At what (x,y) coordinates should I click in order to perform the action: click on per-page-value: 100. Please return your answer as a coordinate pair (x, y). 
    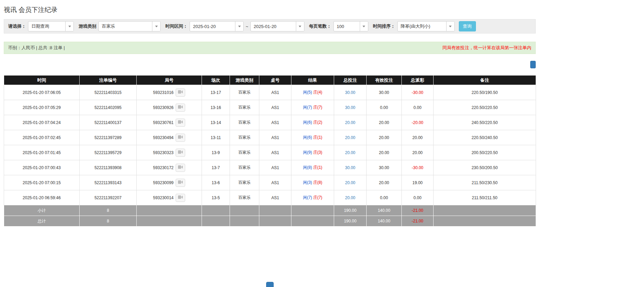
    Looking at the image, I should click on (347, 26).